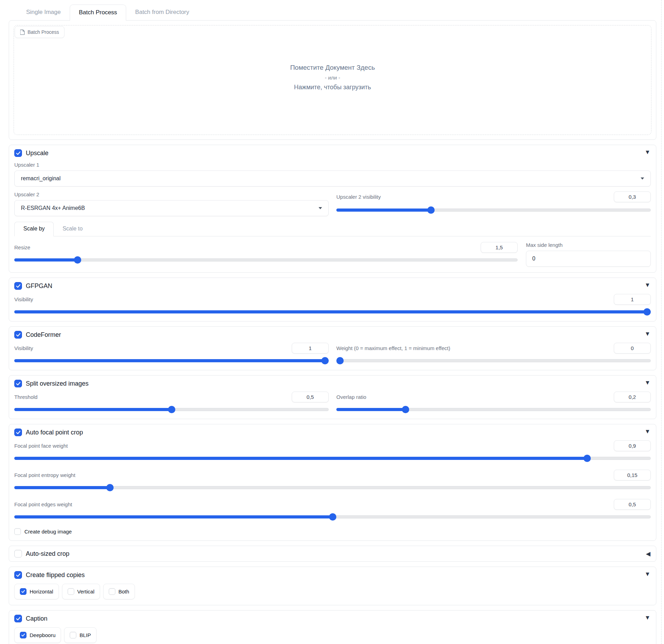  Describe the element at coordinates (333, 348) in the screenshot. I see `codeformer-section: CodeFormer ▼ Visibility 1 Weight (0 = ma…` at that location.